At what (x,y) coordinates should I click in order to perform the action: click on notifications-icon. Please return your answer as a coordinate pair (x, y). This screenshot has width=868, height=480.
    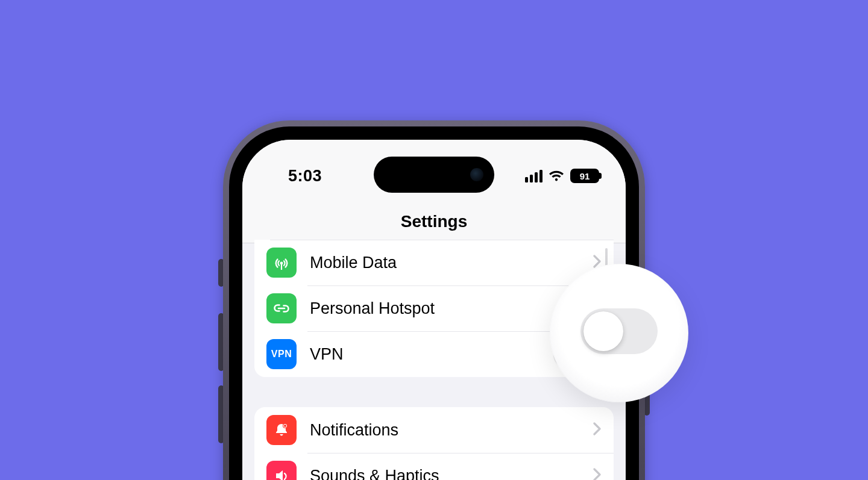
    Looking at the image, I should click on (281, 430).